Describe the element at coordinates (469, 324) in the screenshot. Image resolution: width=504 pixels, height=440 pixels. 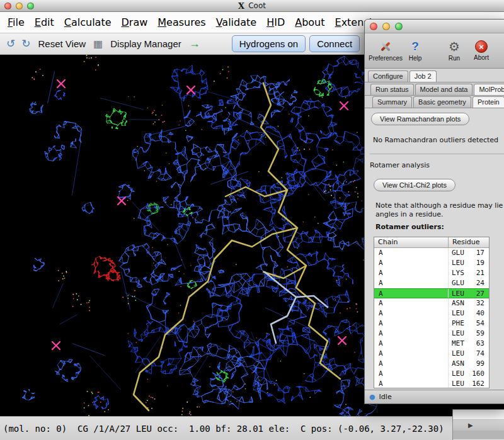
I see `residue-cell: PHE 54` at that location.